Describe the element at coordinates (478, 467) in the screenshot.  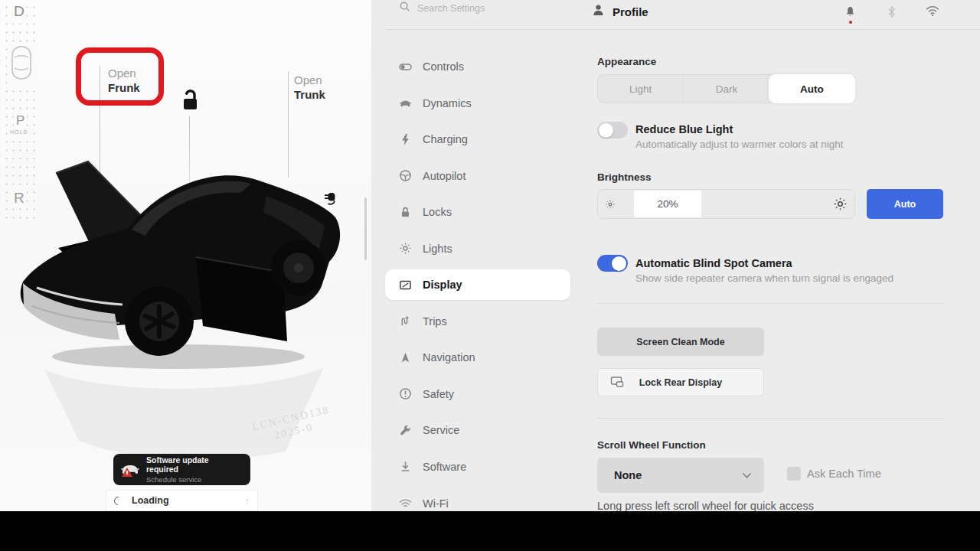
I see `sidebar-item-software: Software` at that location.